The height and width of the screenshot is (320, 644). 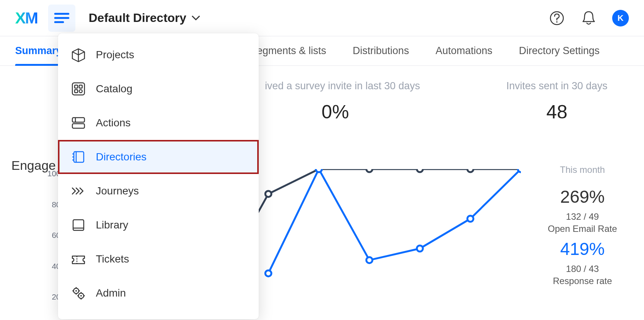 I want to click on metric-invites-sent: Invites sent in 30 days 48, so click(x=557, y=101).